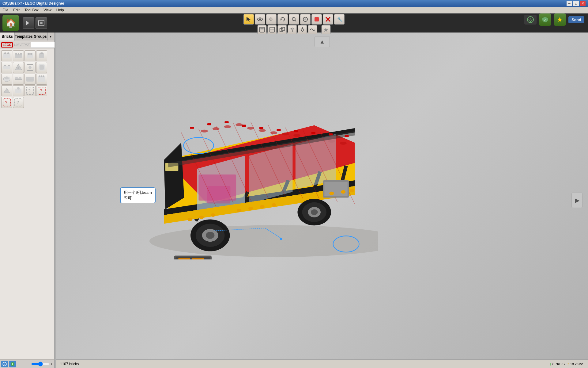 Image resolution: width=588 pixels, height=368 pixels. I want to click on tab-templates: Templates, so click(24, 36).